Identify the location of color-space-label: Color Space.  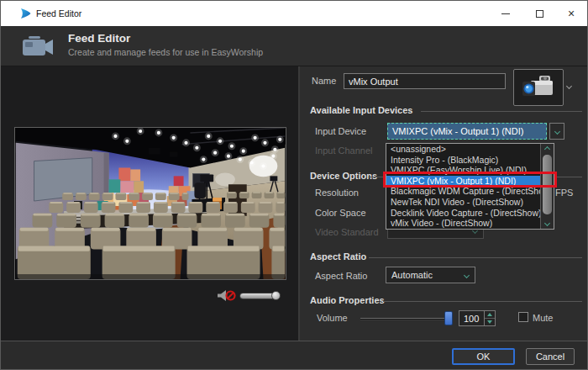
(341, 213).